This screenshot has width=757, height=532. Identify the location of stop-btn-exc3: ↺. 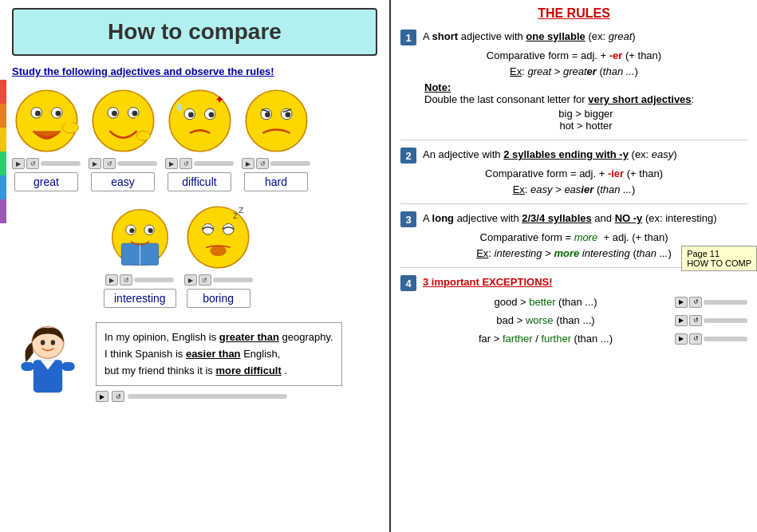
(696, 339).